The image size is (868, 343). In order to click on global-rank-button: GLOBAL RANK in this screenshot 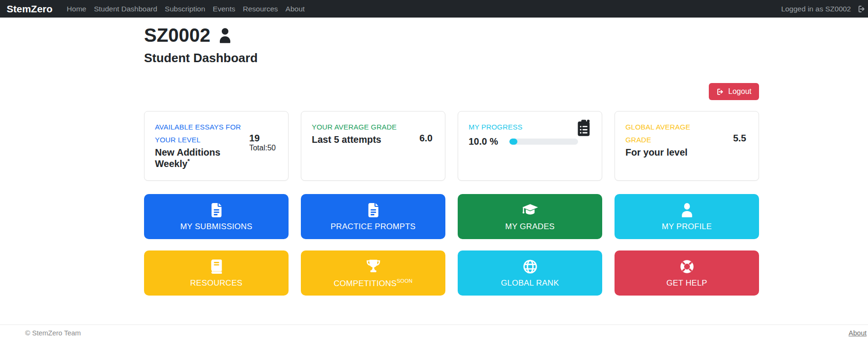, I will do `click(530, 273)`.